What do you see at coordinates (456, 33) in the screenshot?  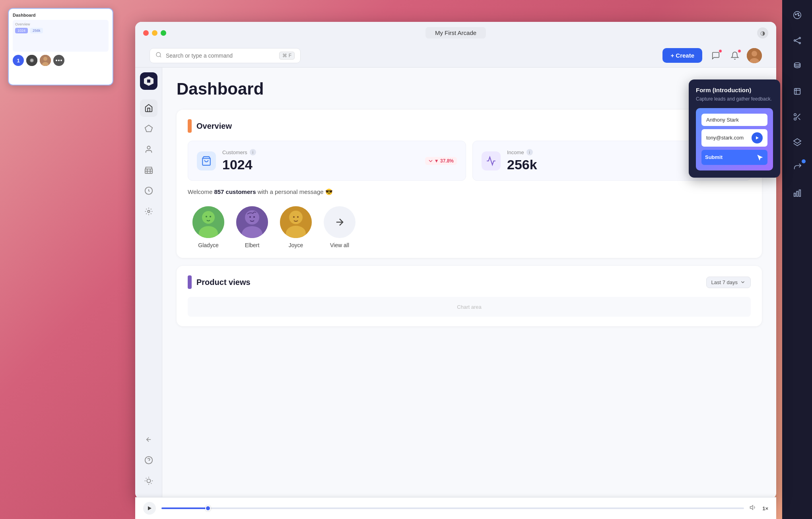 I see `titlebar: My First Arcade ◑` at bounding box center [456, 33].